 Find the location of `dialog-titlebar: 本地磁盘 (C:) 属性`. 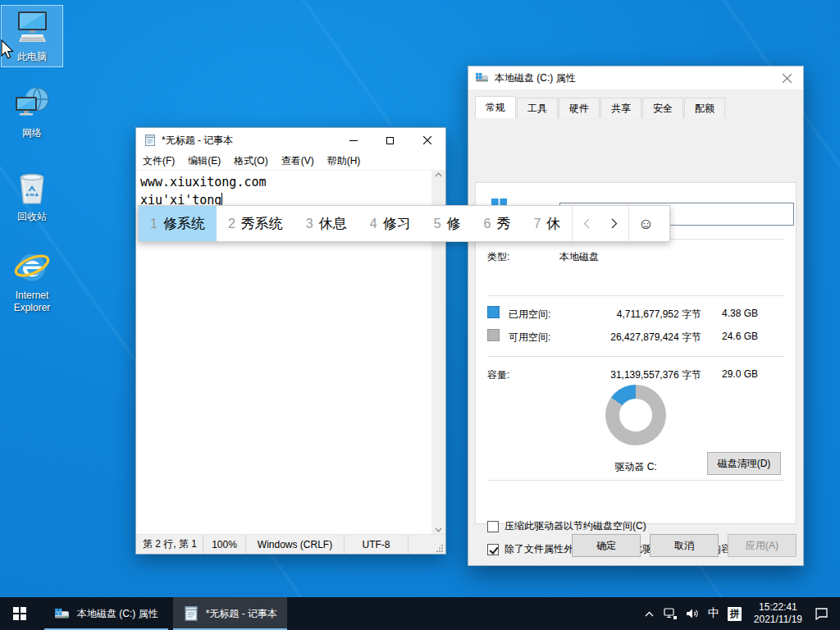

dialog-titlebar: 本地磁盘 (C:) 属性 is located at coordinates (636, 78).